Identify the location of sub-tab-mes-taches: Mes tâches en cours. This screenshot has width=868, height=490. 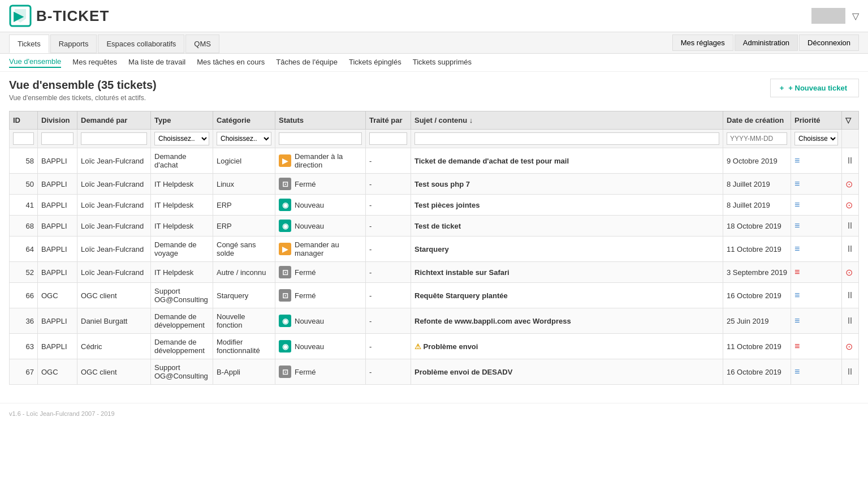
(231, 62).